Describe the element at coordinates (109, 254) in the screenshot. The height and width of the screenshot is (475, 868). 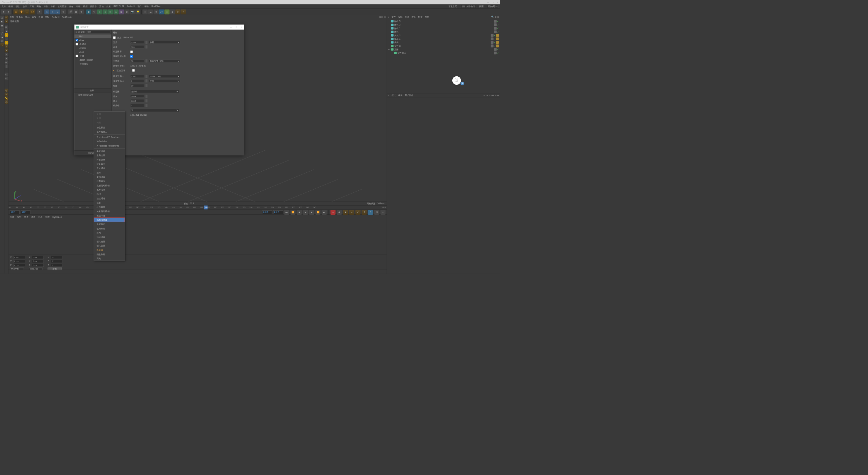
I see `ctx-item-颜色映射: 颜色映射` at that location.